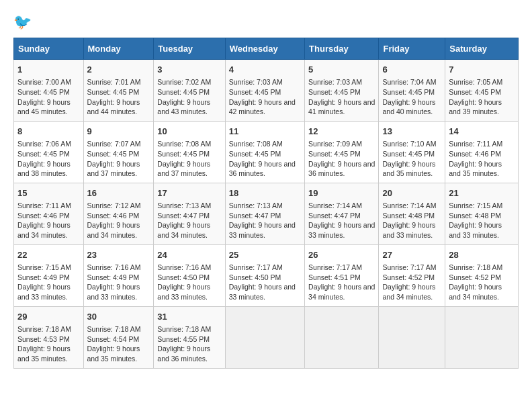 The width and height of the screenshot is (532, 411). What do you see at coordinates (119, 107) in the screenshot?
I see `daylight-text: Daylight: 9 hours and 44 minutes.` at bounding box center [119, 107].